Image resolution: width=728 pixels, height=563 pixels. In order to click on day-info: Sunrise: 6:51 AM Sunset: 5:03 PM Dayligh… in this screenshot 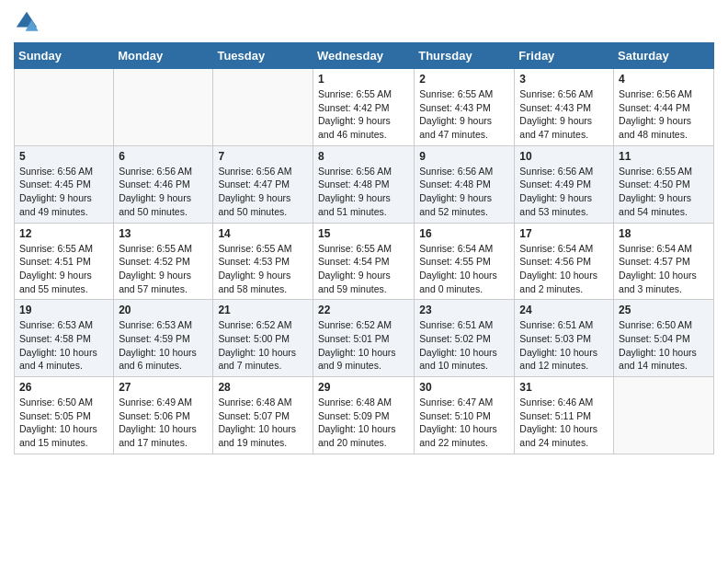, I will do `click(564, 346)`.